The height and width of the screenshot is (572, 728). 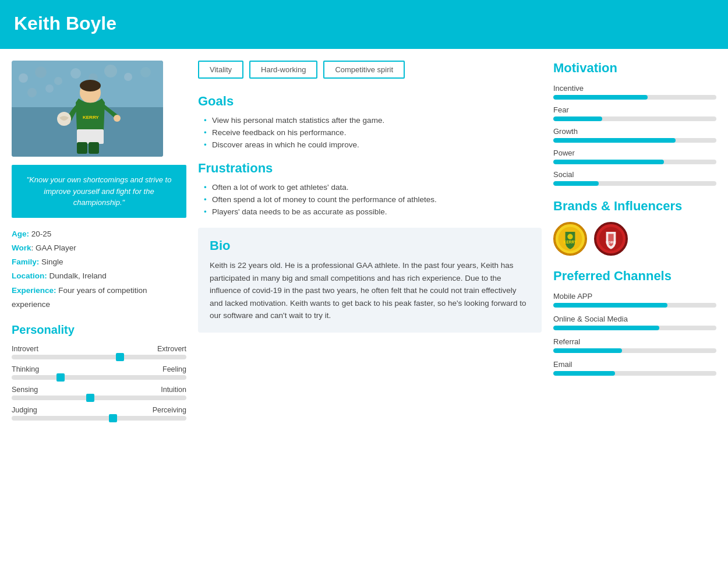 What do you see at coordinates (635, 92) in the screenshot?
I see `motivation-row: Incentive` at bounding box center [635, 92].